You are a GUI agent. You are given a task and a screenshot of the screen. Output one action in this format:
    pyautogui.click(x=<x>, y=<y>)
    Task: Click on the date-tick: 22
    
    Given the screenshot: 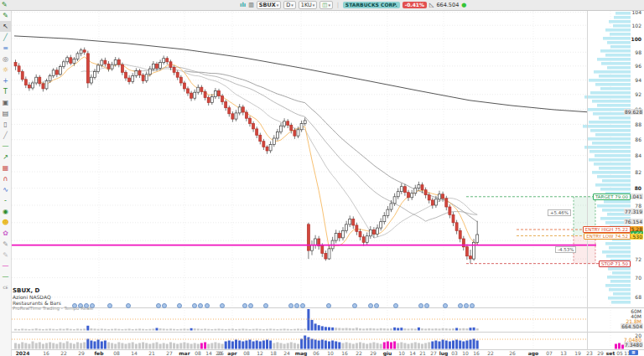 What is the action you would take?
    pyautogui.click(x=359, y=353)
    